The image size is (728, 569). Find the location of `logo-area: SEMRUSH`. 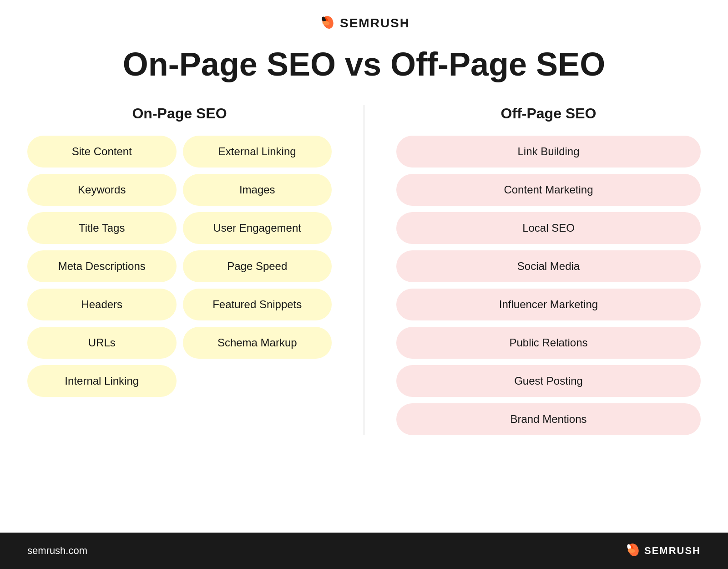

logo-area: SEMRUSH is located at coordinates (364, 23).